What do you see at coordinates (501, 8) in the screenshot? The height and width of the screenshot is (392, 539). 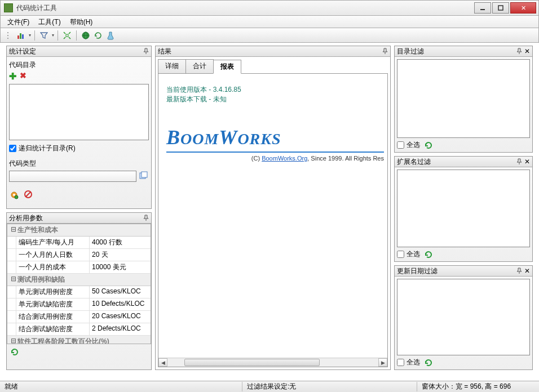 I see `maximize-button` at bounding box center [501, 8].